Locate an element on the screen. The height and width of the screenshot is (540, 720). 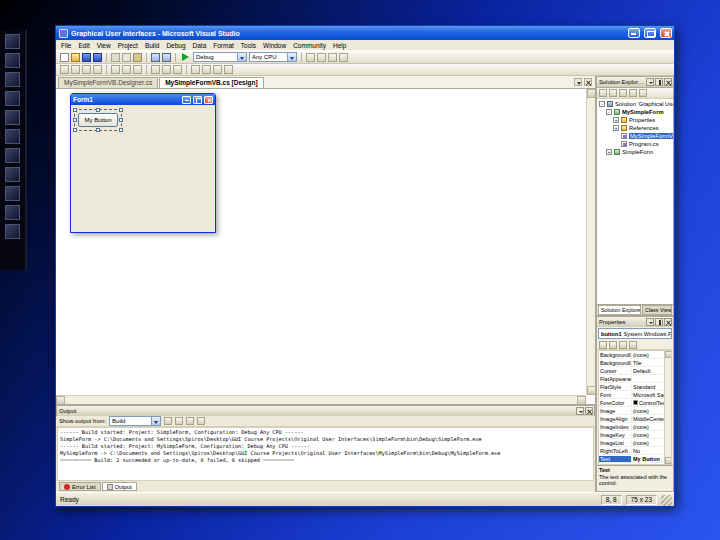
center-vertically-icon is located at coordinates (228, 70).